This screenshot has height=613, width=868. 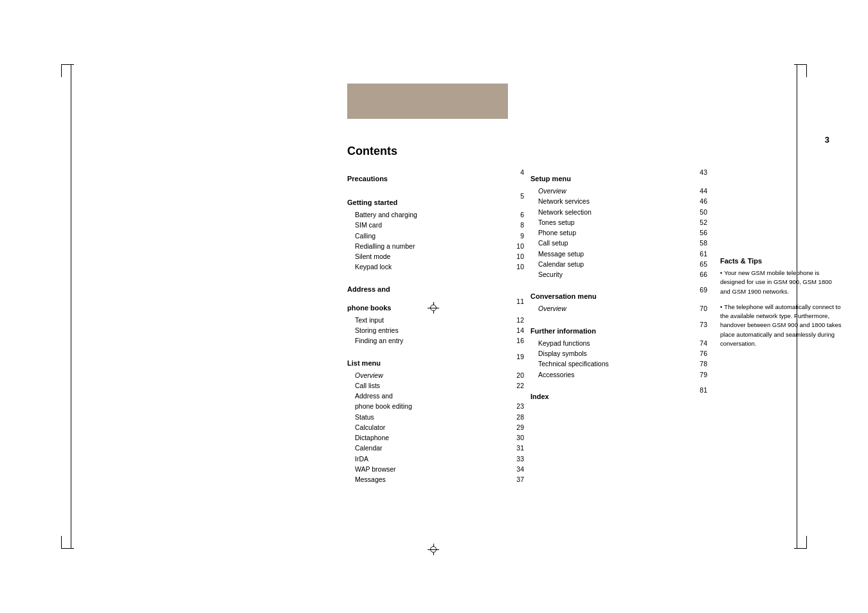 I want to click on toc-keypad-lock: Keypad lock 10, so click(x=436, y=267).